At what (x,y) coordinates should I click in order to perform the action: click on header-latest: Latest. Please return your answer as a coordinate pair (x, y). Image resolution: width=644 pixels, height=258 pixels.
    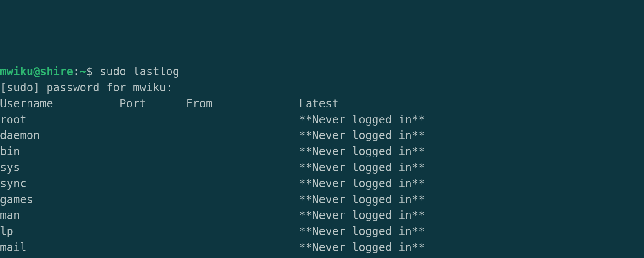
    Looking at the image, I should click on (319, 104).